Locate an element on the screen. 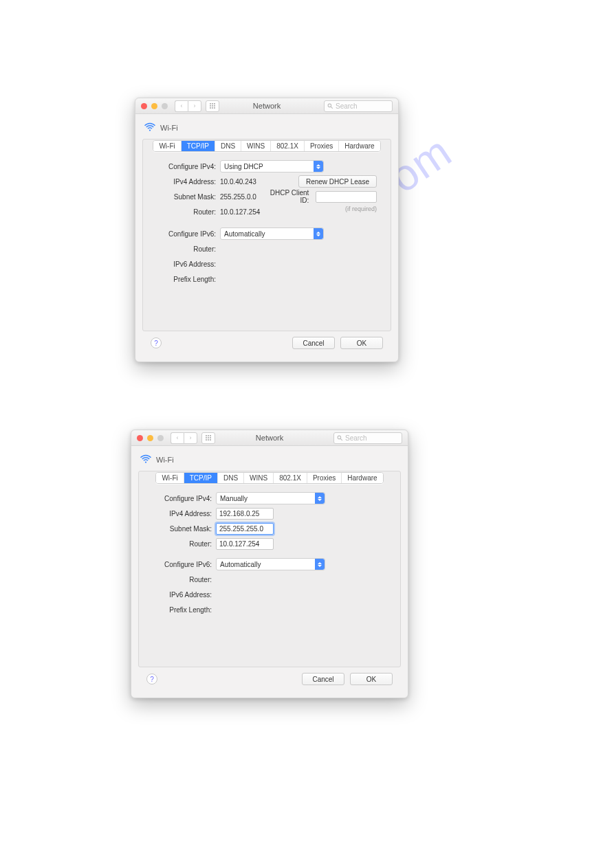 The image size is (614, 868). renew-dhcp-button: Renew DHCP Lease is located at coordinates (338, 181).